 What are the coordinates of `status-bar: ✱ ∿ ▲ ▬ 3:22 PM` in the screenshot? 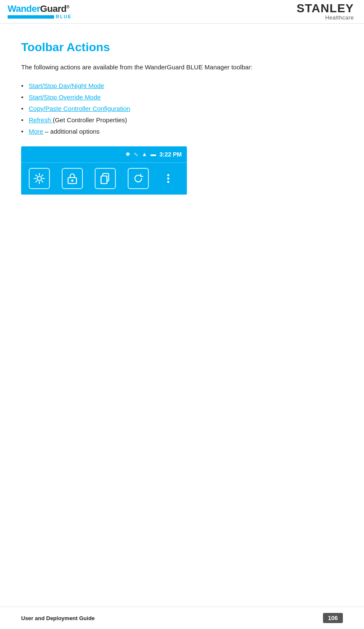 It's located at (104, 154).